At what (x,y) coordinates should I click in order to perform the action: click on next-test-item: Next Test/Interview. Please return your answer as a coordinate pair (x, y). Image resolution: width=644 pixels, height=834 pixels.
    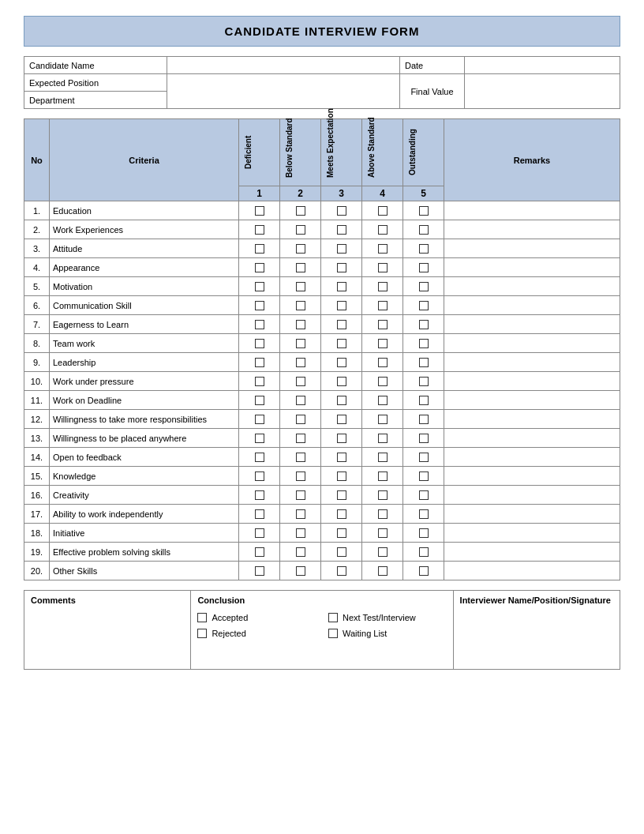
    Looking at the image, I should click on (388, 618).